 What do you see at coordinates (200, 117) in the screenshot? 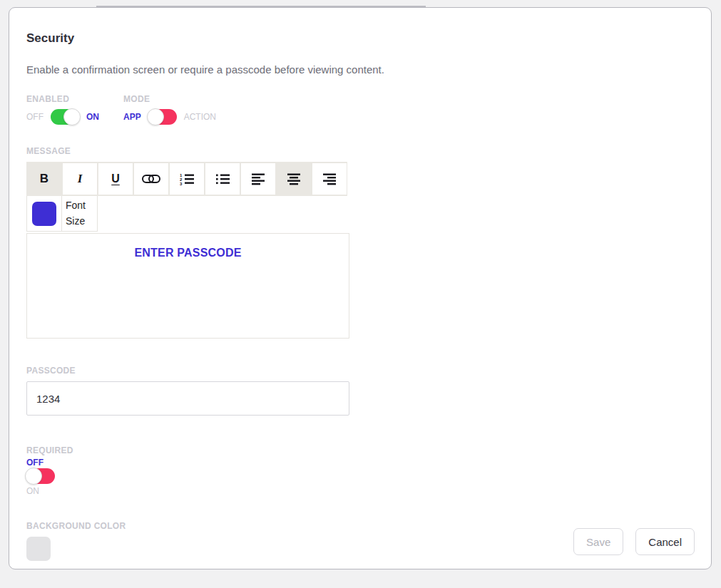
I see `mode-action-label: ACTION` at bounding box center [200, 117].